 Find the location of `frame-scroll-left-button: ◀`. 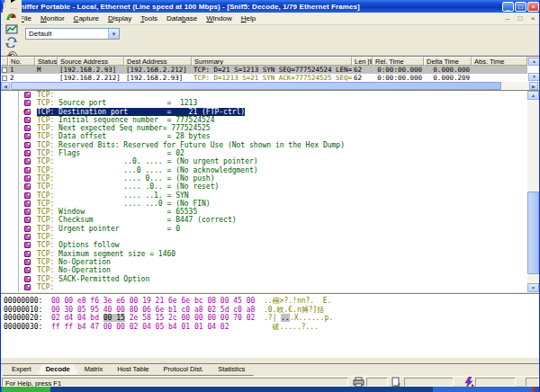

frame-scroll-left-button: ◀ is located at coordinates (5, 86).